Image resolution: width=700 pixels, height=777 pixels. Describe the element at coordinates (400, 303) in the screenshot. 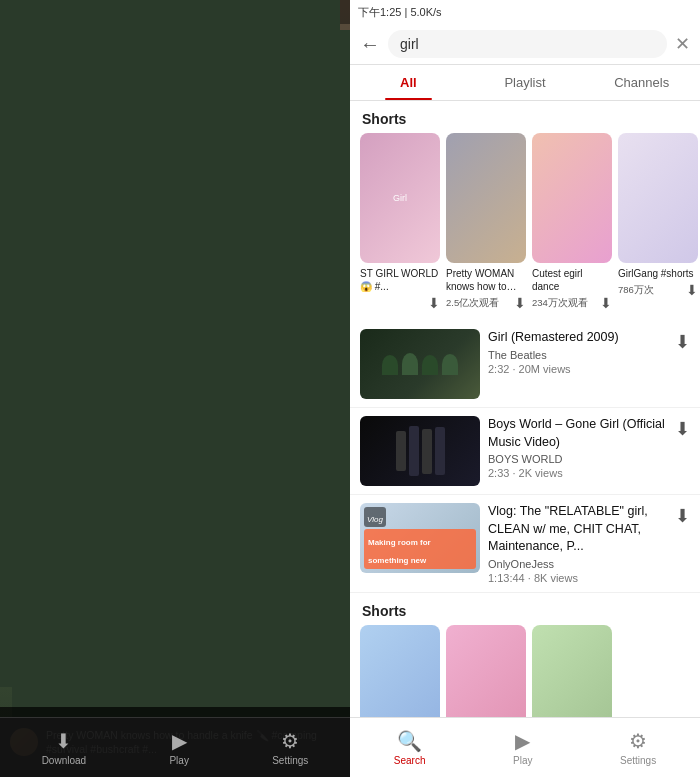

I see `short-views-1: ⬇` at that location.